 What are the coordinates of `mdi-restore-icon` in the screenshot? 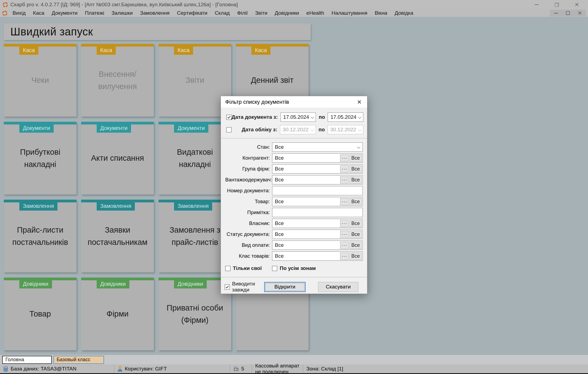 It's located at (568, 13).